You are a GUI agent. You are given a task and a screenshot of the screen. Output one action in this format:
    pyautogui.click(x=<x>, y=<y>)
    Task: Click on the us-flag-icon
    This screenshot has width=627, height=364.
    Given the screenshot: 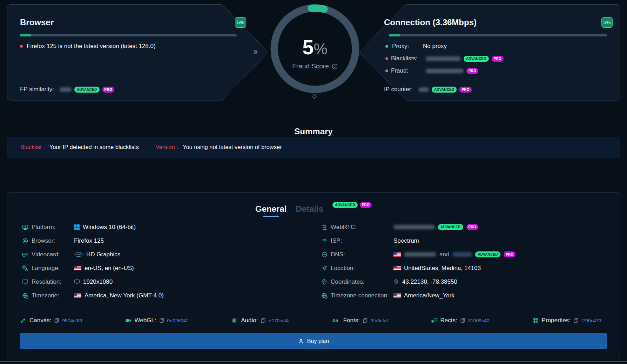 What is the action you would take?
    pyautogui.click(x=78, y=268)
    